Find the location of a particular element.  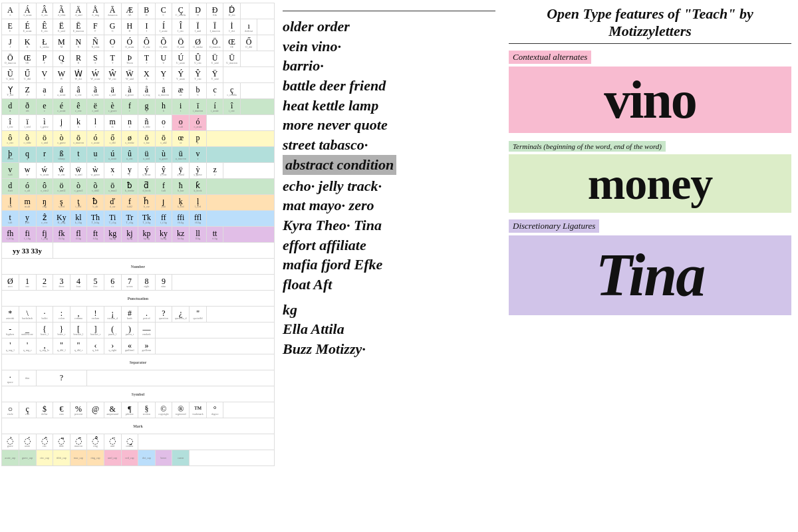

feature-line-15: kg is located at coordinates (389, 310).